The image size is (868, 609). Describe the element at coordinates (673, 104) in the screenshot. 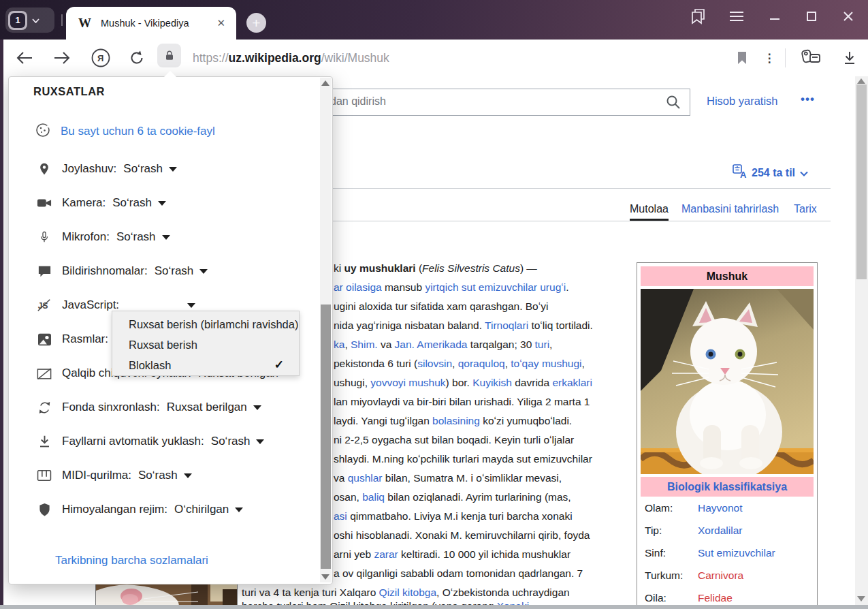

I see `search-icon` at that location.